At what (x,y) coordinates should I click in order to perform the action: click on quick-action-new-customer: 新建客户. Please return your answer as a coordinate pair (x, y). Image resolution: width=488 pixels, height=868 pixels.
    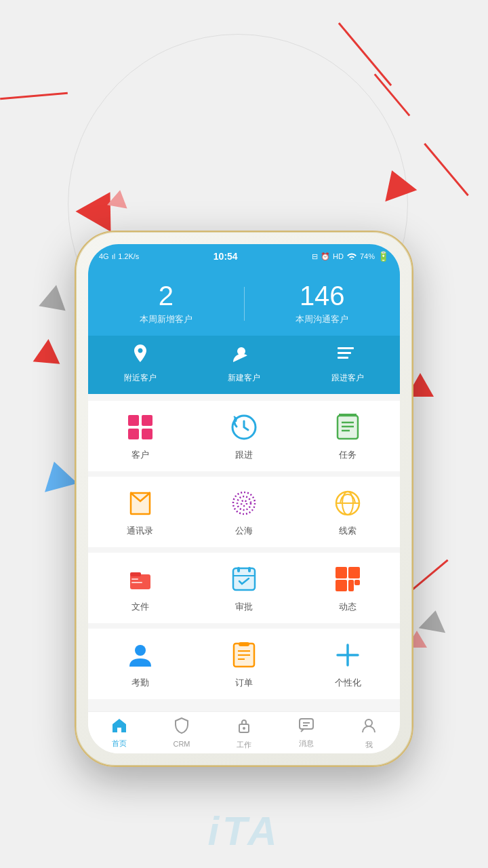
    Looking at the image, I should click on (244, 363).